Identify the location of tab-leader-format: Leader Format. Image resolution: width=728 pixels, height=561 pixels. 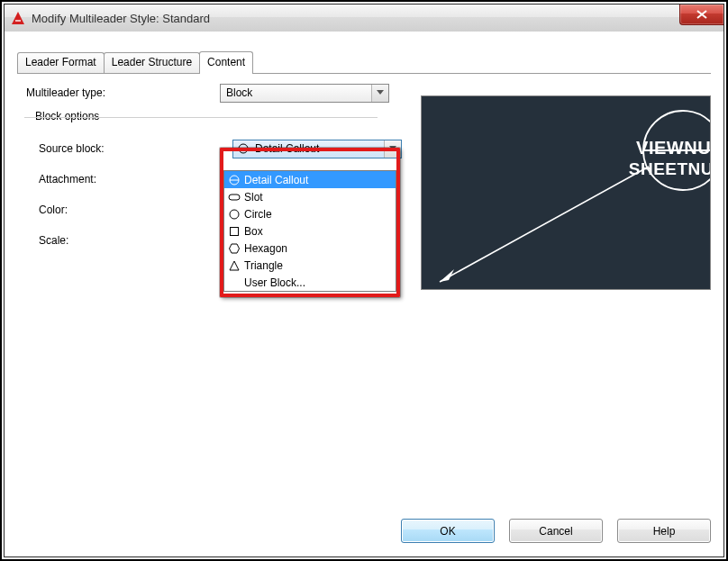
(61, 63).